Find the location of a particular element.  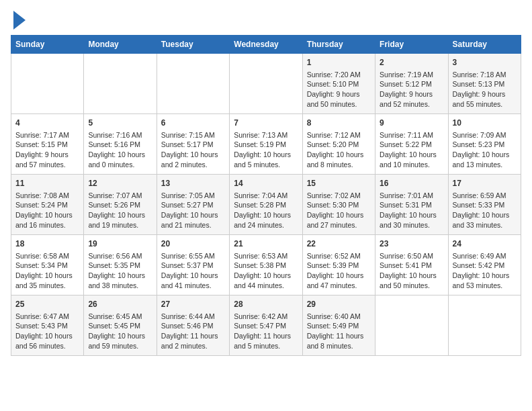

calendar-cell: 2Sunrise: 7:19 AM Sunset: 5:12 PM Daylig… is located at coordinates (412, 84).